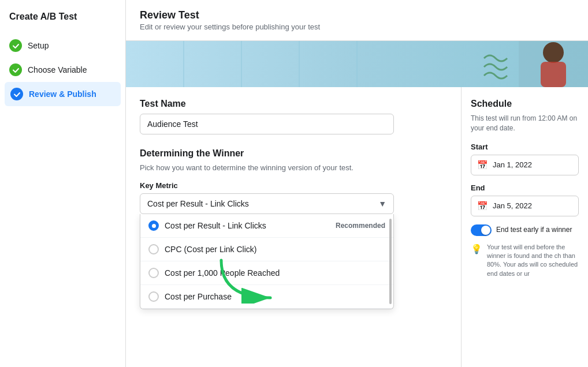 The height and width of the screenshot is (367, 588). What do you see at coordinates (267, 226) in the screenshot?
I see `dropdown-item-cost-per-result: Cost per Result - Link Clicks Recommende…` at bounding box center [267, 226].